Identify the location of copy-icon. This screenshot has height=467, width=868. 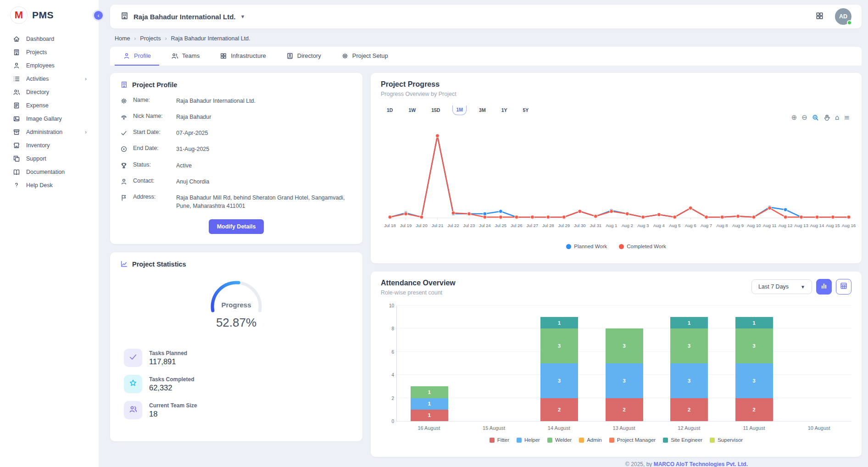
(17, 159).